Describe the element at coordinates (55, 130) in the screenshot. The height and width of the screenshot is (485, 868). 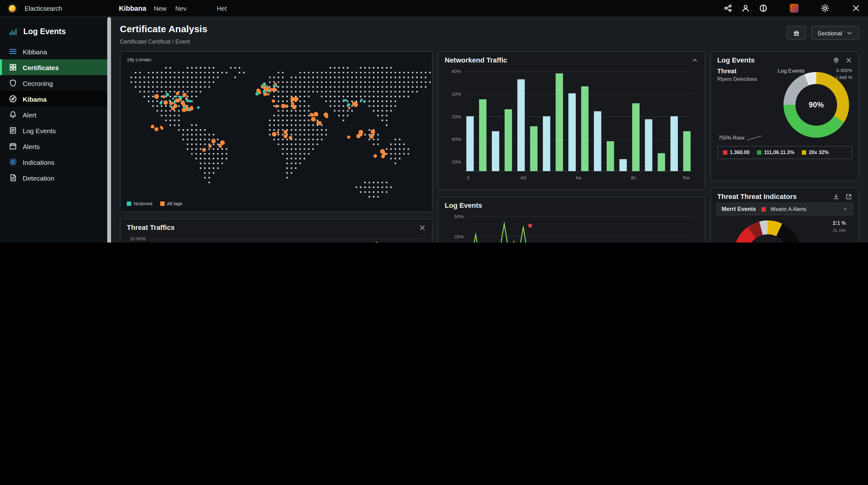
I see `sidebar: Log Events KibbanaCertificatesCecroningK…` at that location.